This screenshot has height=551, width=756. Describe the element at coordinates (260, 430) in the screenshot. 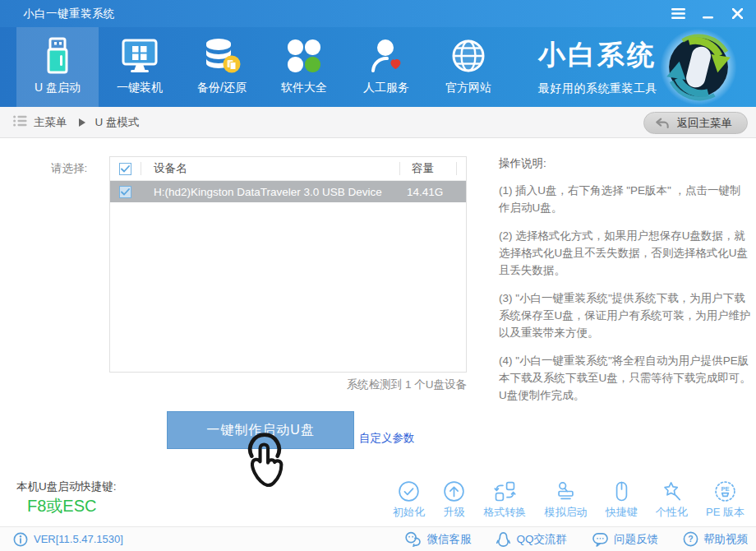

I see `make-boot-usb-button: 一键制作启动U盘` at that location.